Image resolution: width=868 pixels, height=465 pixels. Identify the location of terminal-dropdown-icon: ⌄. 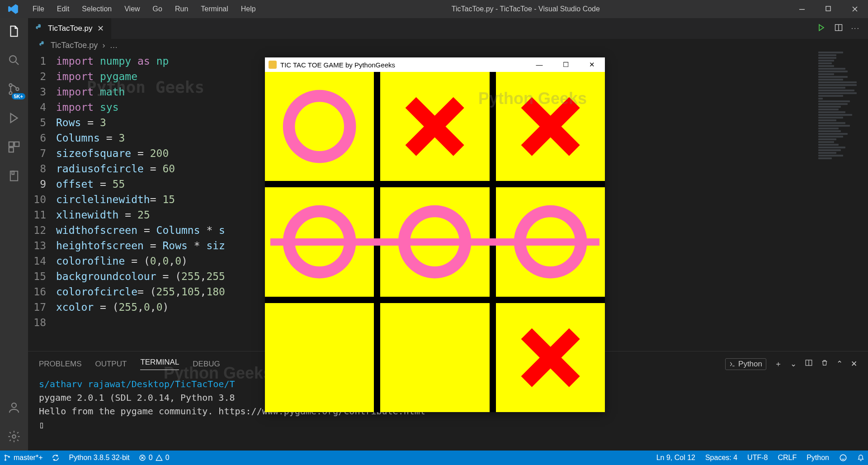
(793, 364).